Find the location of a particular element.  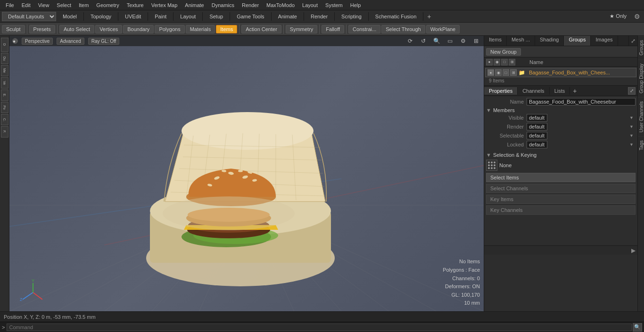

menu-layout: Layout is located at coordinates (310, 5).